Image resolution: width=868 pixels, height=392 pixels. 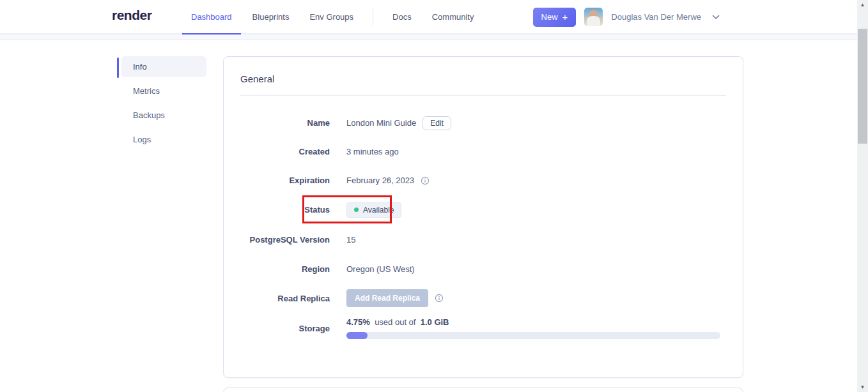 What do you see at coordinates (475, 123) in the screenshot?
I see `name-row: Name London Mini Guide Edit` at bounding box center [475, 123].